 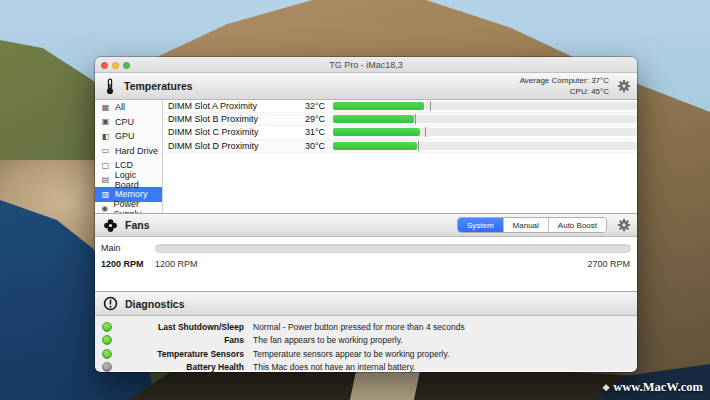 What do you see at coordinates (228, 106) in the screenshot?
I see `sensor-name: DIMM Slot A Proximity` at bounding box center [228, 106].